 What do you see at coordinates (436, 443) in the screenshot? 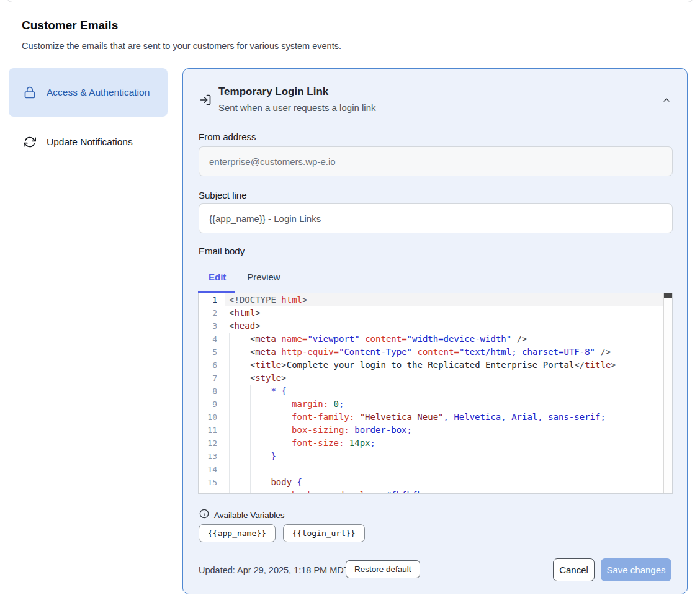
I see `code-line-12: 12font-size: 14px;` at bounding box center [436, 443].